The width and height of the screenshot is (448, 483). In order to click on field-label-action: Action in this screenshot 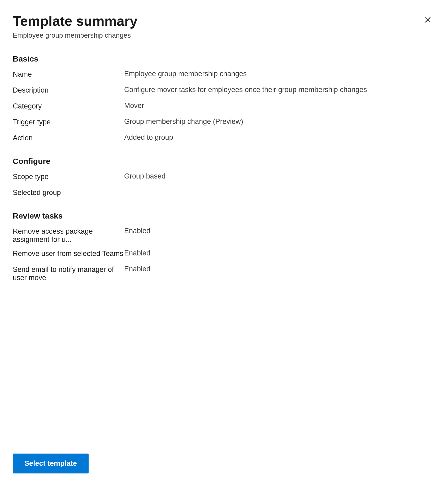, I will do `click(68, 138)`.